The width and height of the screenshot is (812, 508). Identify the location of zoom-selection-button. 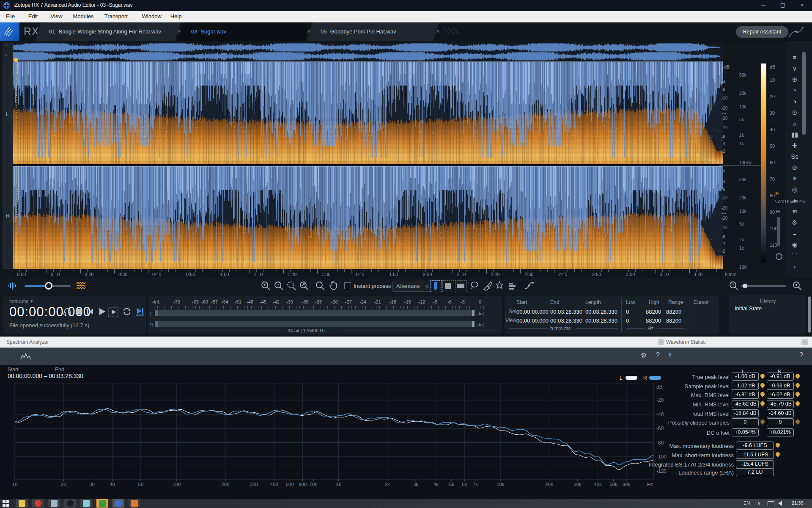
(291, 286).